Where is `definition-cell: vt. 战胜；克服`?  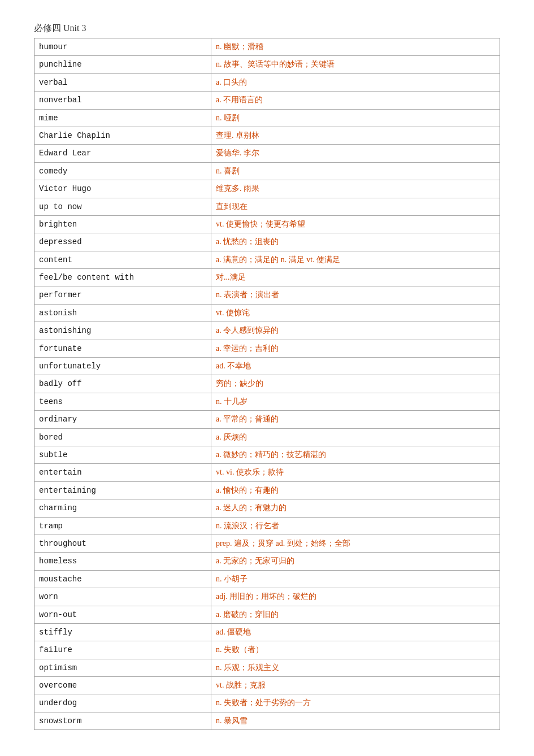
definition-cell: vt. 战胜；克服 is located at coordinates (356, 686).